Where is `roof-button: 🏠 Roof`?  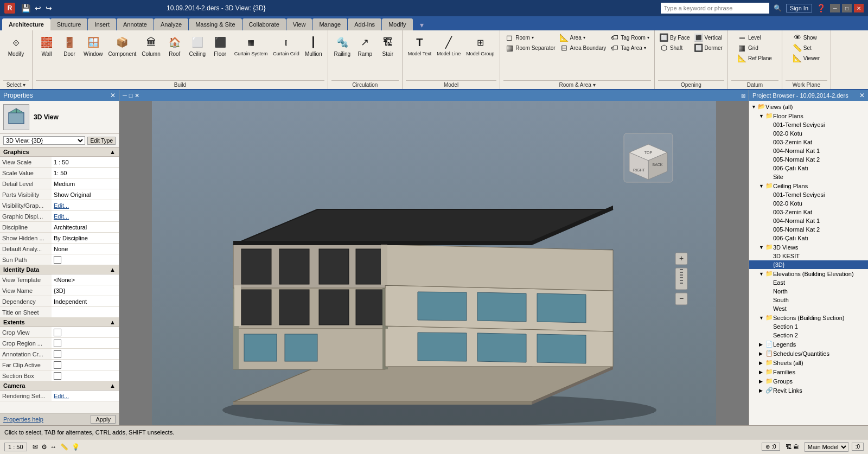 roof-button: 🏠 Roof is located at coordinates (175, 46).